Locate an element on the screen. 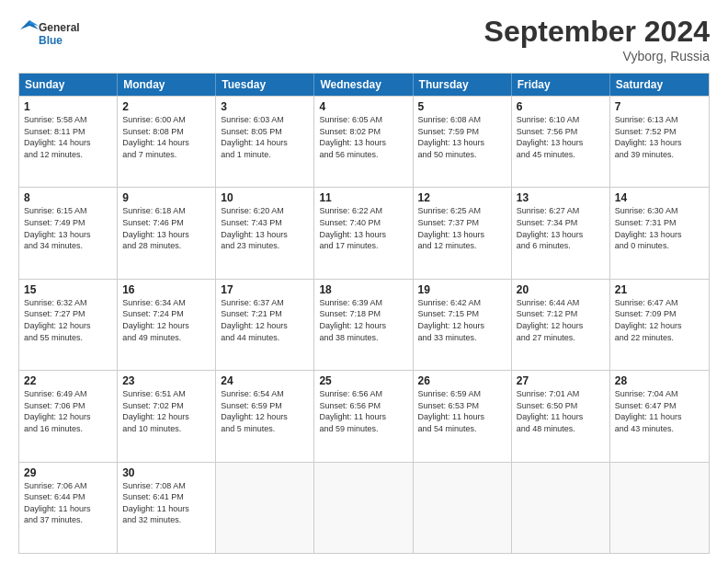 This screenshot has height=563, width=728. day-number-15: 15 is located at coordinates (68, 290).